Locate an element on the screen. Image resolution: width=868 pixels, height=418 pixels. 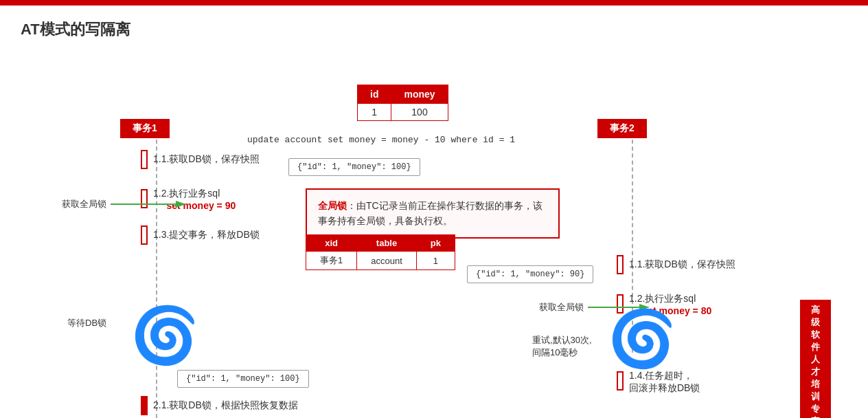
db-table: id money 1 100 is located at coordinates (402, 103).